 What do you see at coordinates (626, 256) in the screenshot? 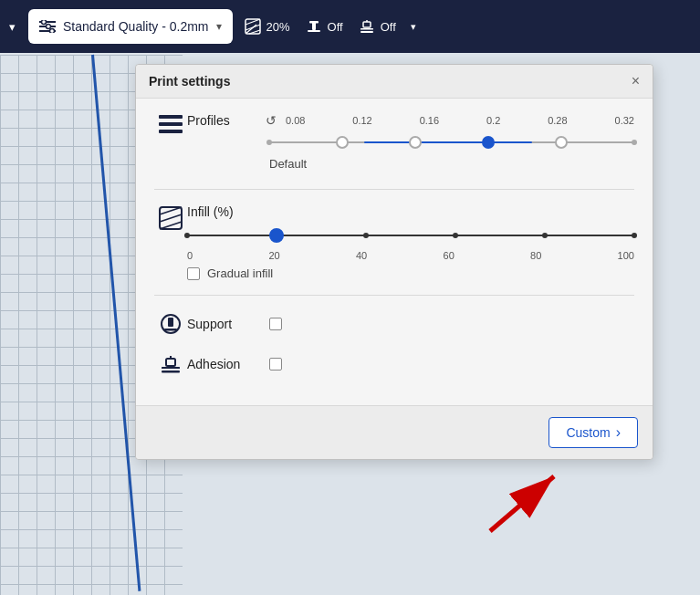
I see `infill-tick-100: 100` at bounding box center [626, 256].